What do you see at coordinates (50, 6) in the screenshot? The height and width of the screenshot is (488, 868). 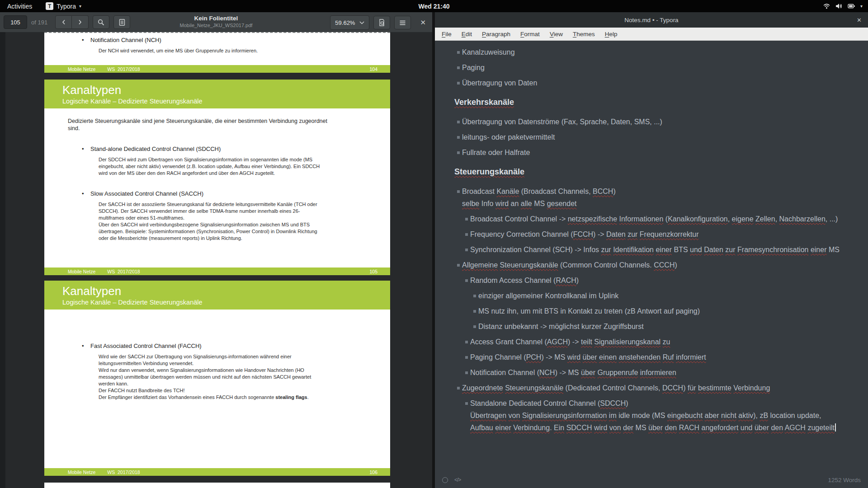 I see `typora-app-icon: T` at bounding box center [50, 6].